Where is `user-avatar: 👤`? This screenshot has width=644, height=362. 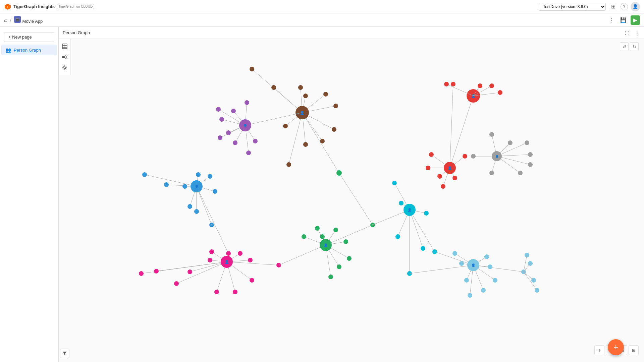
user-avatar: 👤 is located at coordinates (635, 7).